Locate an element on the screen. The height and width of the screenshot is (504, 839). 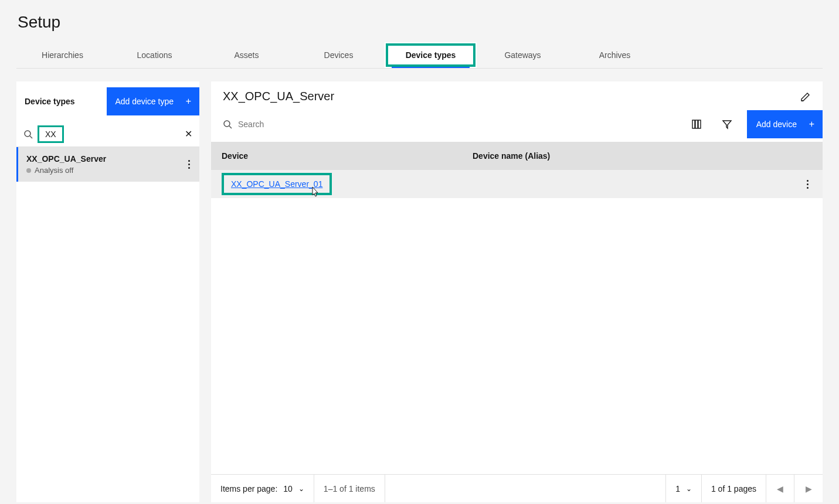
page-title: Setup is located at coordinates (420, 21).